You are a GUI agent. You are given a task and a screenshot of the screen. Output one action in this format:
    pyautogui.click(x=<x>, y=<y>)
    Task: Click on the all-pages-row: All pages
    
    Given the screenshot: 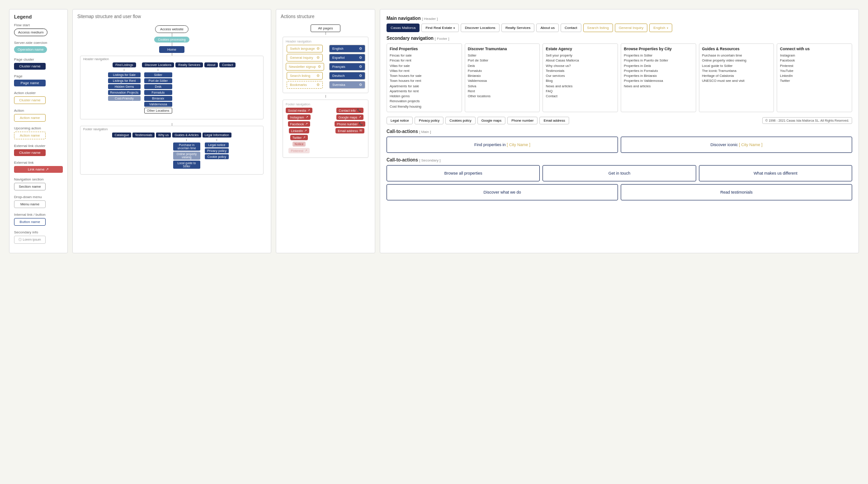 What is the action you would take?
    pyautogui.click(x=326, y=28)
    